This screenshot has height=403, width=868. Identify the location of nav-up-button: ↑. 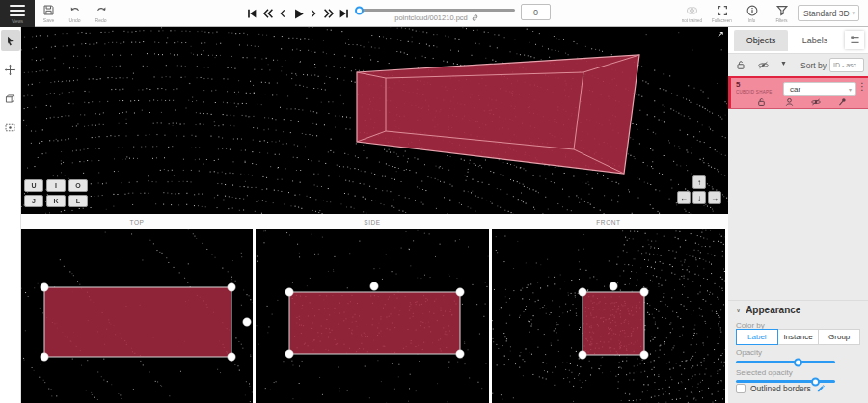
(699, 182).